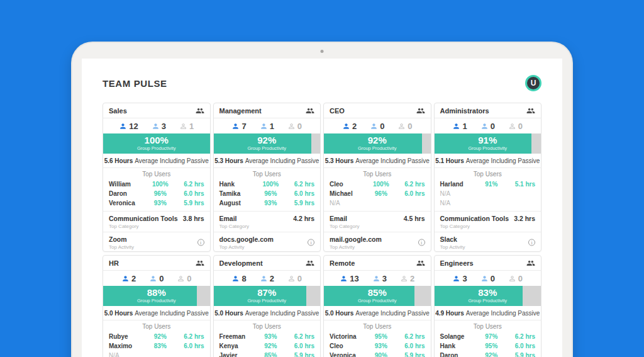 The height and width of the screenshot is (357, 644). Describe the element at coordinates (157, 346) in the screenshot. I see `top-user-row: Maximo 83% 6.0 hrs` at that location.